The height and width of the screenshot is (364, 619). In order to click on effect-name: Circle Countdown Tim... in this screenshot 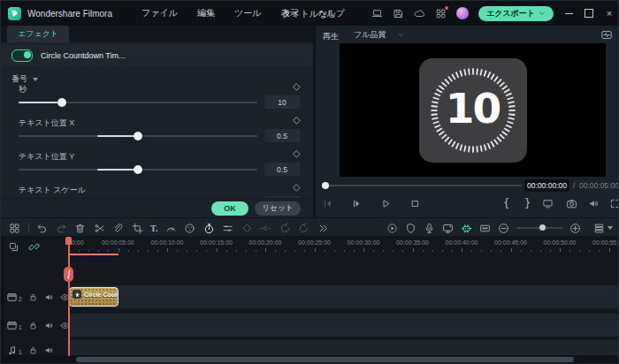, I will do `click(83, 56)`.